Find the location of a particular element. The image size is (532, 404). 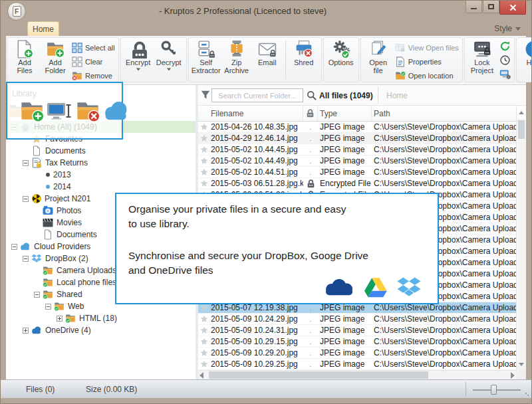

zip-archive-button: ZipArchive is located at coordinates (237, 57).